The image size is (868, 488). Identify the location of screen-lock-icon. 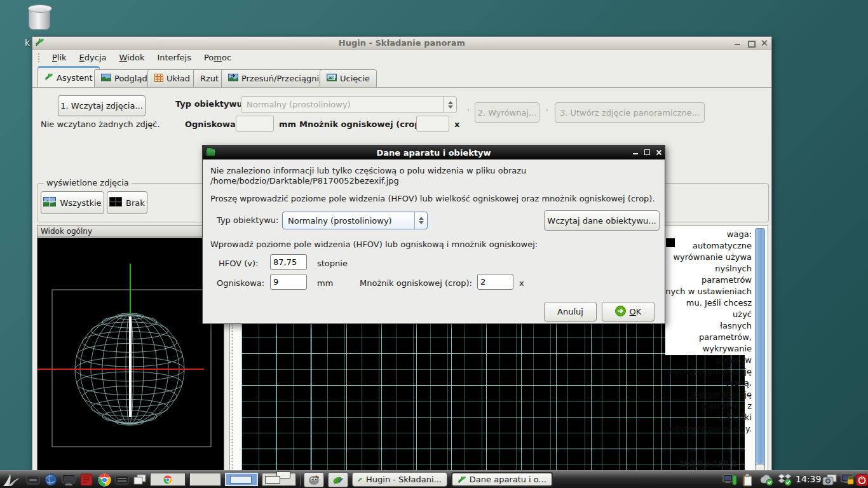
(848, 480).